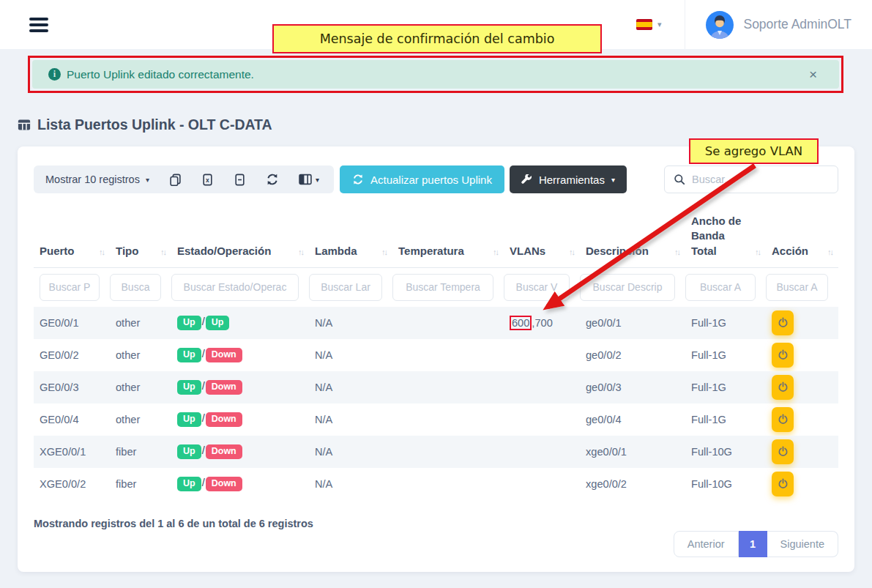 The width and height of the screenshot is (872, 588). I want to click on column-header-ancho-banda: Ancho de Banda Total↑↓, so click(726, 239).